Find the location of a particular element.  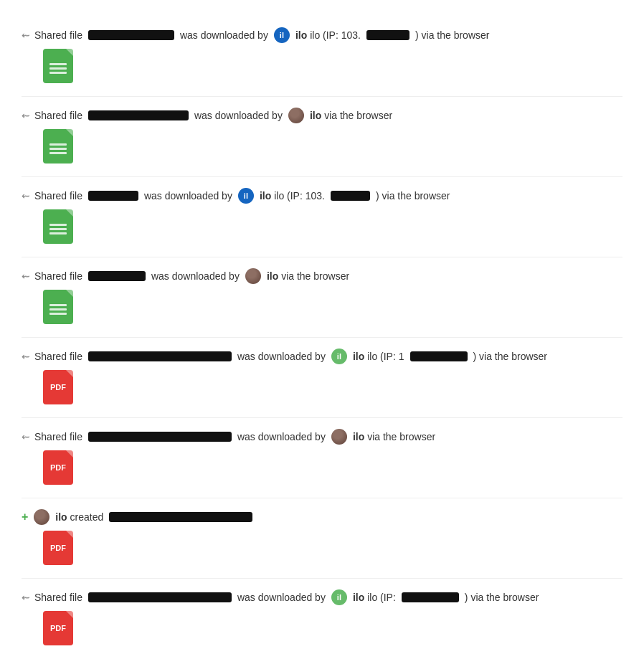

activity-row: +ilo created is located at coordinates (322, 517).